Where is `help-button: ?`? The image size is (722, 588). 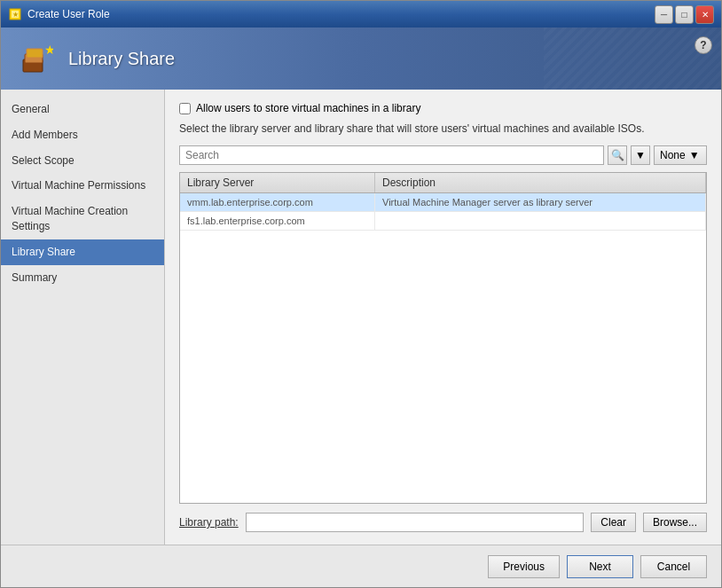 help-button: ? is located at coordinates (703, 45).